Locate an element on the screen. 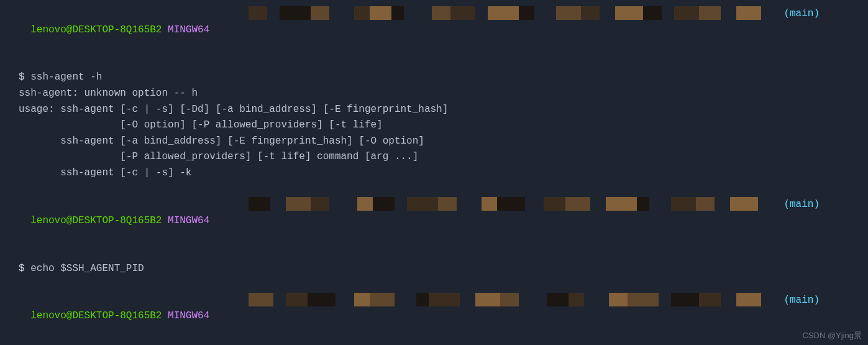 The width and height of the screenshot is (868, 345). output-line: [-O option] [-P allowed_providers] [-t l… is located at coordinates (444, 126).